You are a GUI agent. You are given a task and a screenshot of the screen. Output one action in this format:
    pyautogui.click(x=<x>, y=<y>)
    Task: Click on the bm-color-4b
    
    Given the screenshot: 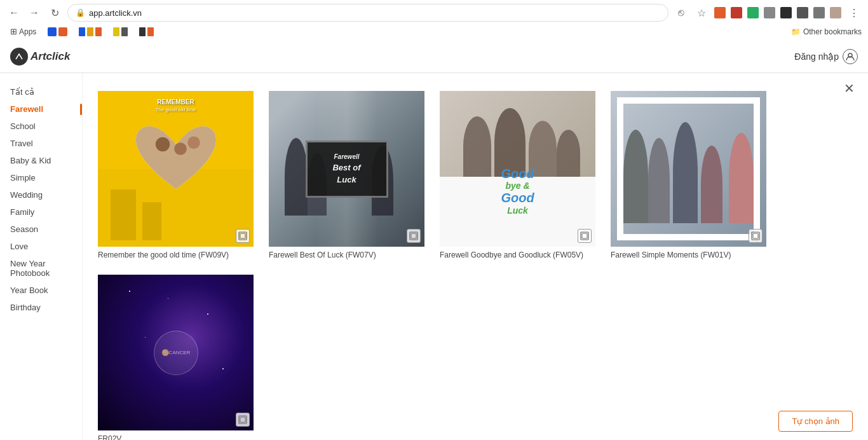 What is the action you would take?
    pyautogui.click(x=151, y=32)
    